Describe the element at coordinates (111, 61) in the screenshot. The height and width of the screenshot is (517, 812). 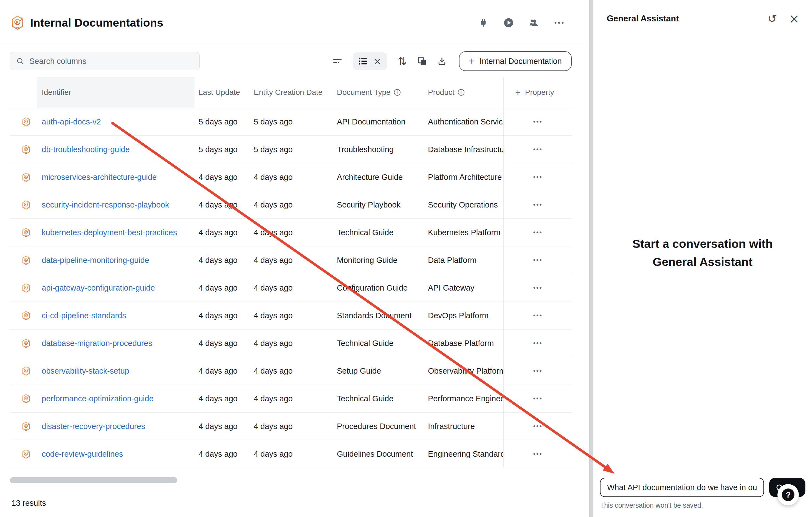
I see `search-input` at that location.